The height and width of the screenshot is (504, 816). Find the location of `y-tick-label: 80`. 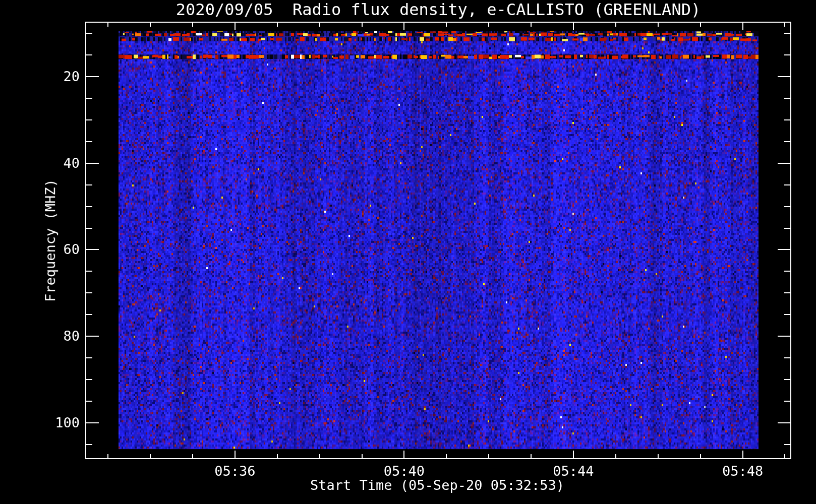

y-tick-label: 80 is located at coordinates (72, 336).